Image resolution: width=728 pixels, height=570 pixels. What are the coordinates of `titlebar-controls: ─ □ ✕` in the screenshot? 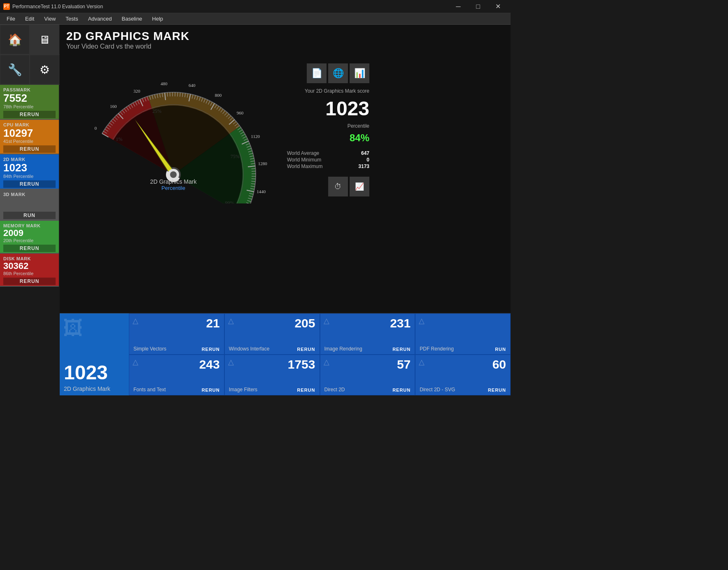 It's located at (478, 7).